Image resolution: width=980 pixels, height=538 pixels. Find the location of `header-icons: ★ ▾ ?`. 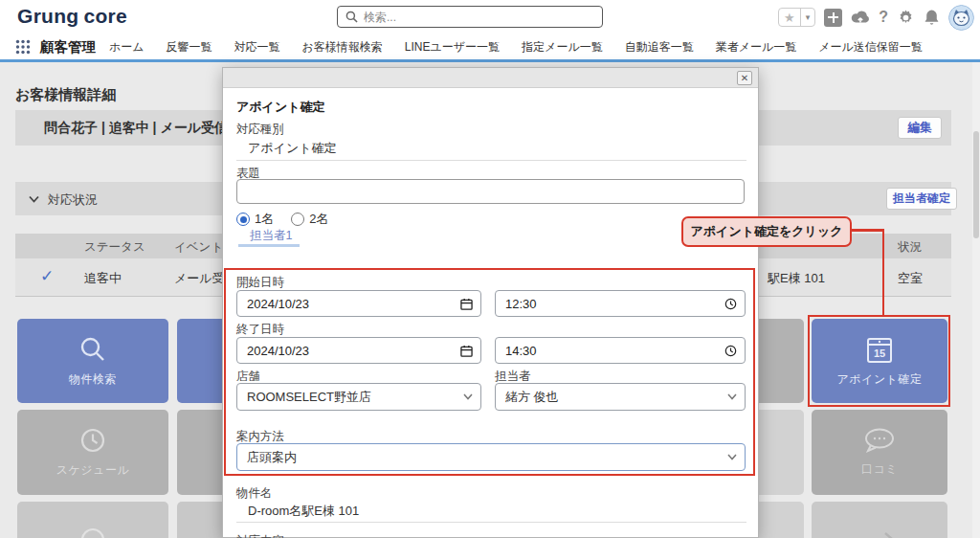

header-icons: ★ ▾ ? is located at coordinates (877, 17).